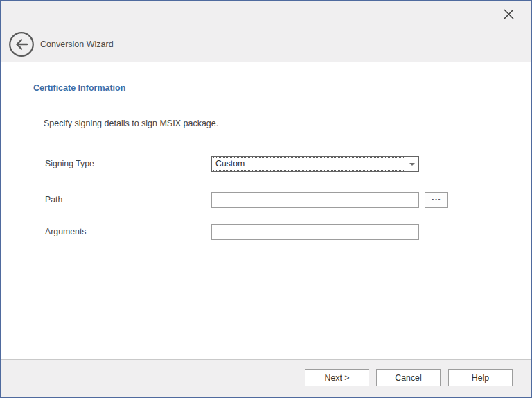 This screenshot has width=532, height=398. Describe the element at coordinates (79, 88) in the screenshot. I see `page-title: Certificate Information` at that location.